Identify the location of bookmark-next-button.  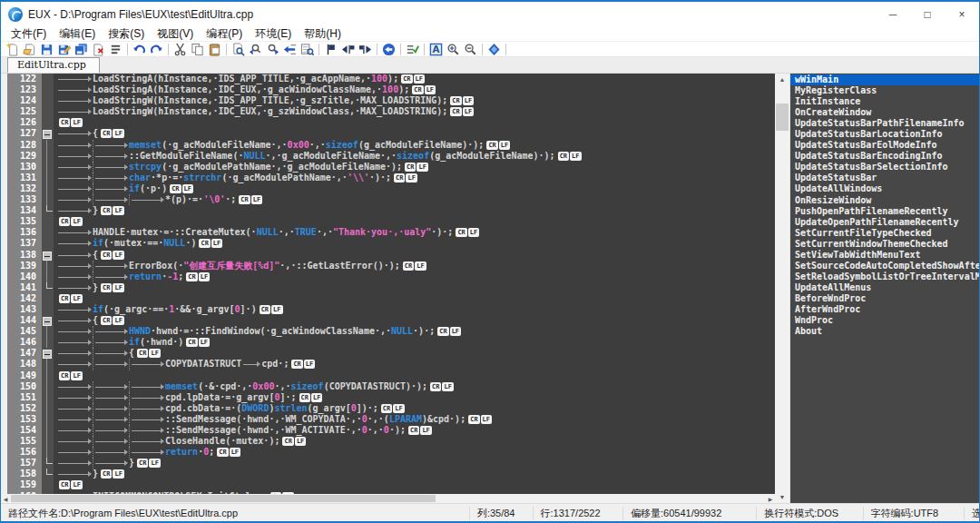
(365, 49).